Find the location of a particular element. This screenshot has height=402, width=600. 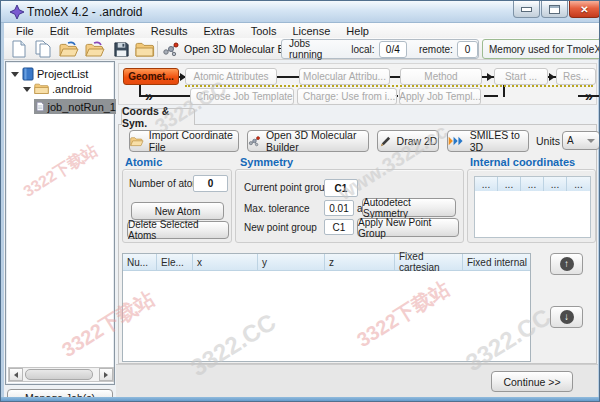

tree-item-label: .android is located at coordinates (72, 89).